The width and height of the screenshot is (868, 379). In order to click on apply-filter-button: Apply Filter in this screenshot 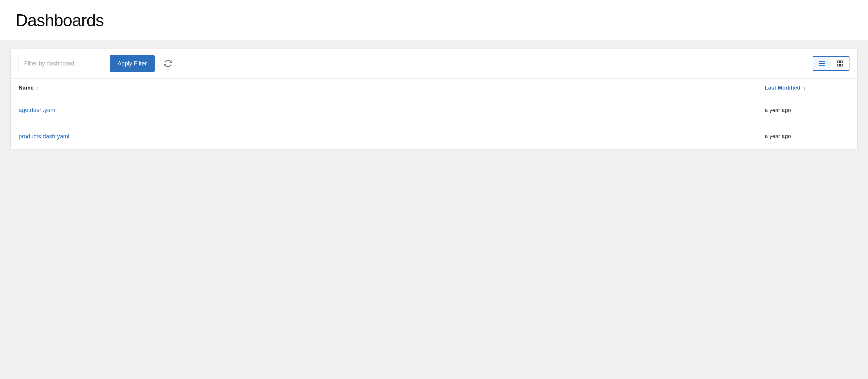, I will do `click(132, 63)`.